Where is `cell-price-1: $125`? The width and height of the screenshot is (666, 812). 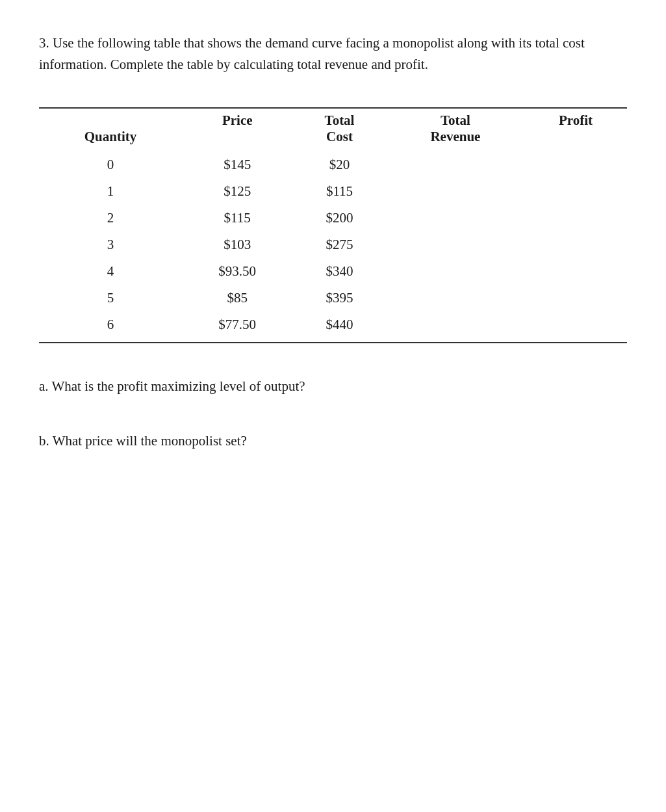 cell-price-1: $125 is located at coordinates (237, 191).